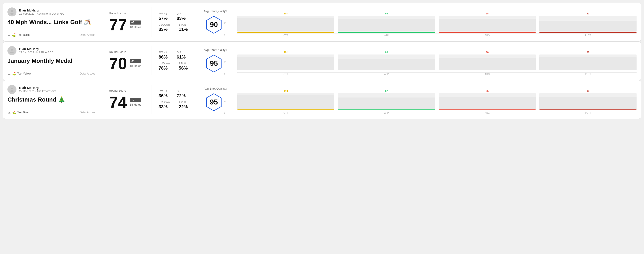 This screenshot has height=254, width=644. I want to click on chart-x-label: PUTT, so click(588, 35).